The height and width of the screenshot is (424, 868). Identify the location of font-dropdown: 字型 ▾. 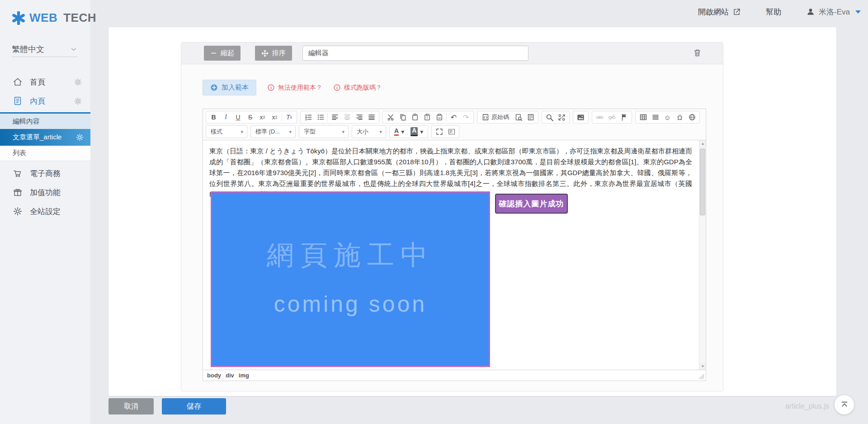
(324, 132).